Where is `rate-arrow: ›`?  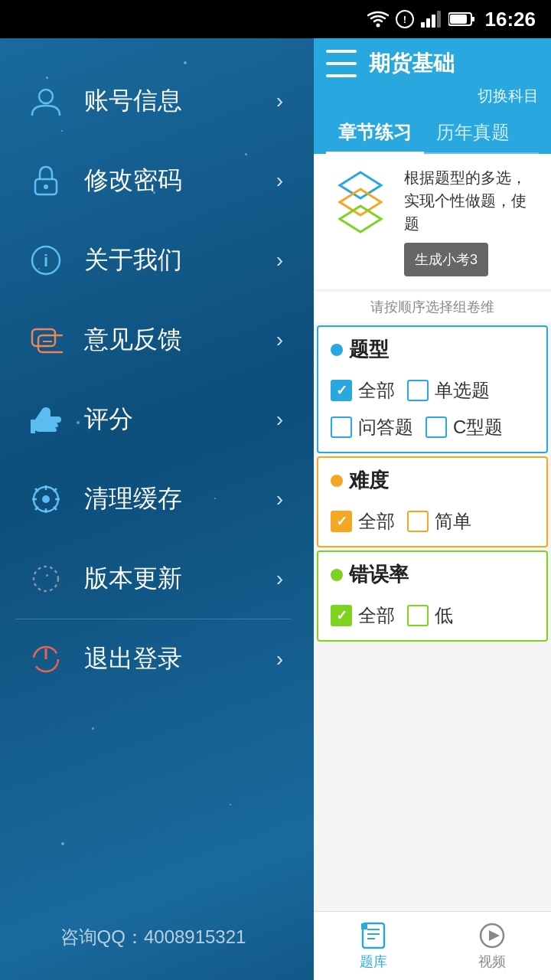 rate-arrow: › is located at coordinates (280, 420).